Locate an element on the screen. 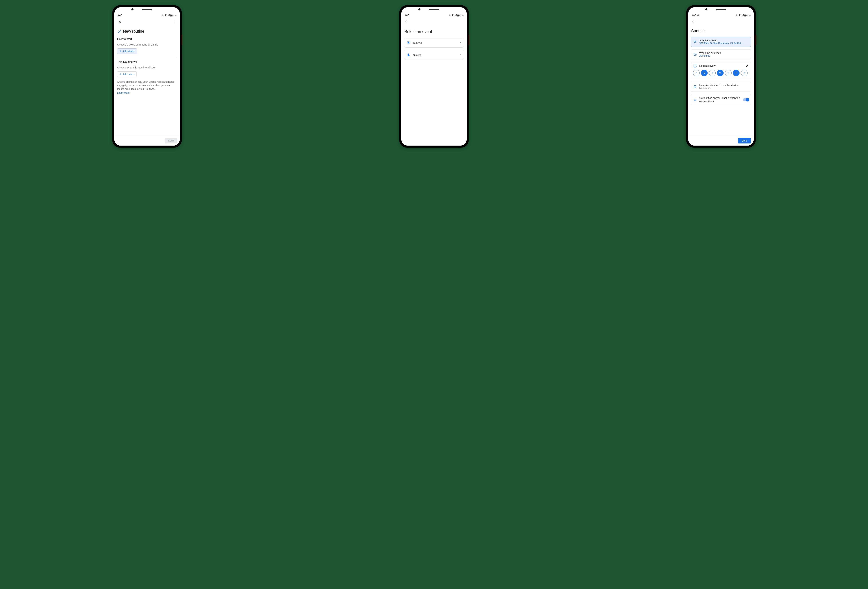 The image size is (868, 589). audio-sub: No device is located at coordinates (724, 88).